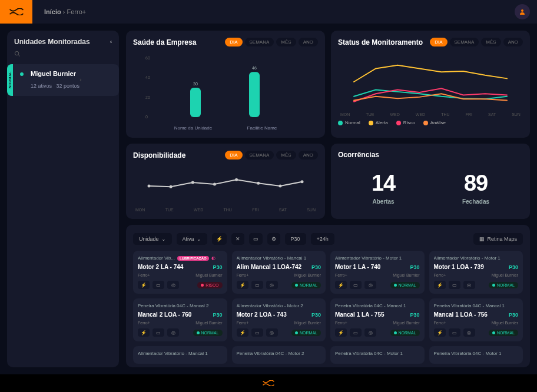 This screenshot has width=537, height=392. I want to click on filter-p30: P30, so click(296, 239).